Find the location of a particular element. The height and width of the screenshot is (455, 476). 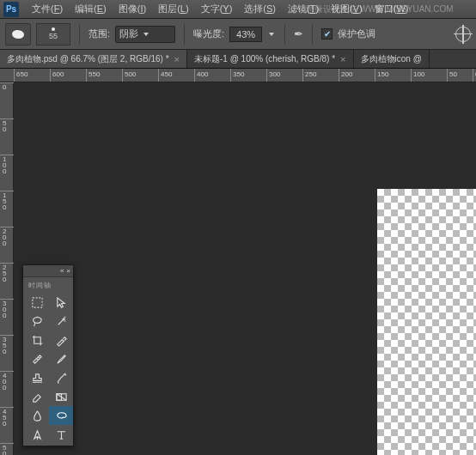

tab-document-1: 多肉植物.psd @ 66.7% (图层 2, RGB/16) * × is located at coordinates (94, 58).